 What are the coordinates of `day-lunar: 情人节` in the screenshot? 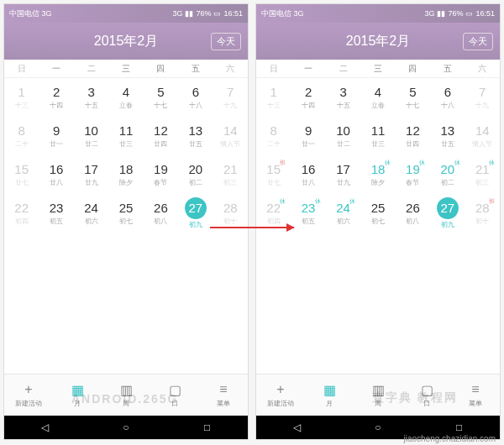 It's located at (482, 144).